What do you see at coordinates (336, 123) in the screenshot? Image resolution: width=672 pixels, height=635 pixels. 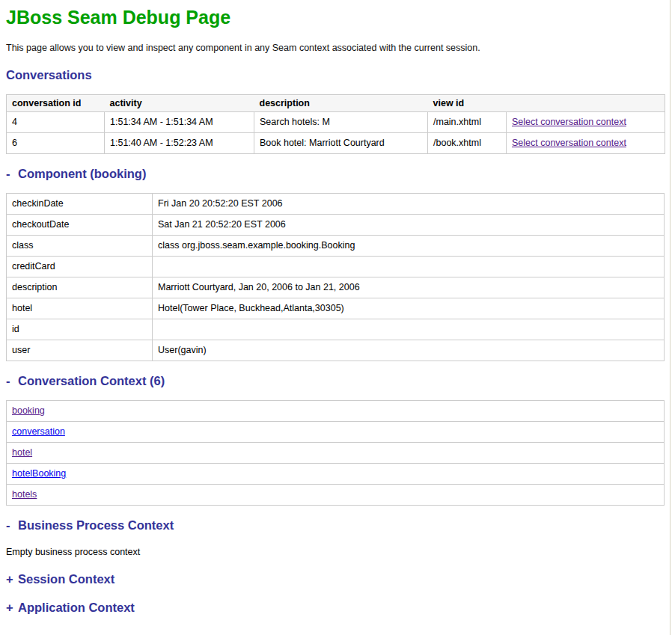 I see `table-row: 4 1:51:34 AM - 1:51:34 AM Search hotels:…` at bounding box center [336, 123].